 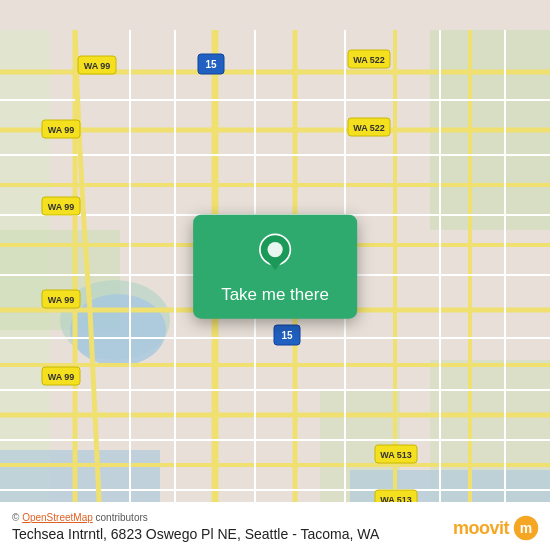 What do you see at coordinates (275, 295) in the screenshot?
I see `take-me-there-label: Take me there` at bounding box center [275, 295].